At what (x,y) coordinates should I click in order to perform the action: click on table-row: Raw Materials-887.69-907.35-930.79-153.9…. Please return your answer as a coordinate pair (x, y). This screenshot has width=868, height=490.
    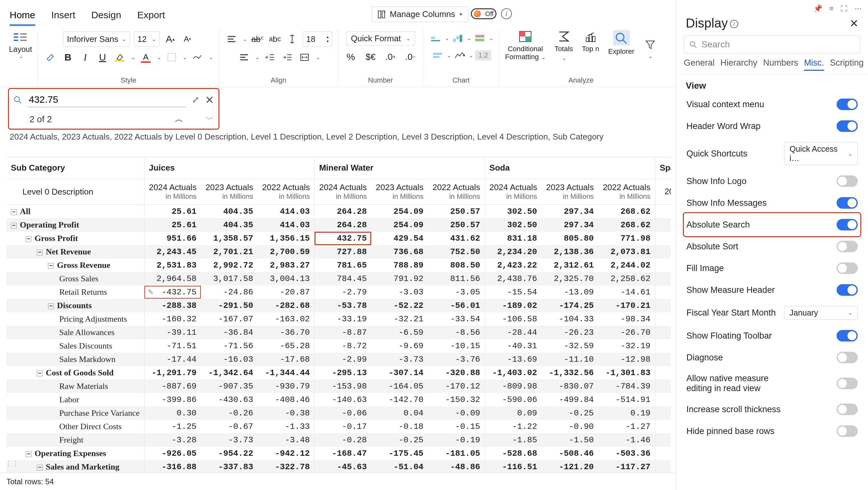
    Looking at the image, I should click on (339, 386).